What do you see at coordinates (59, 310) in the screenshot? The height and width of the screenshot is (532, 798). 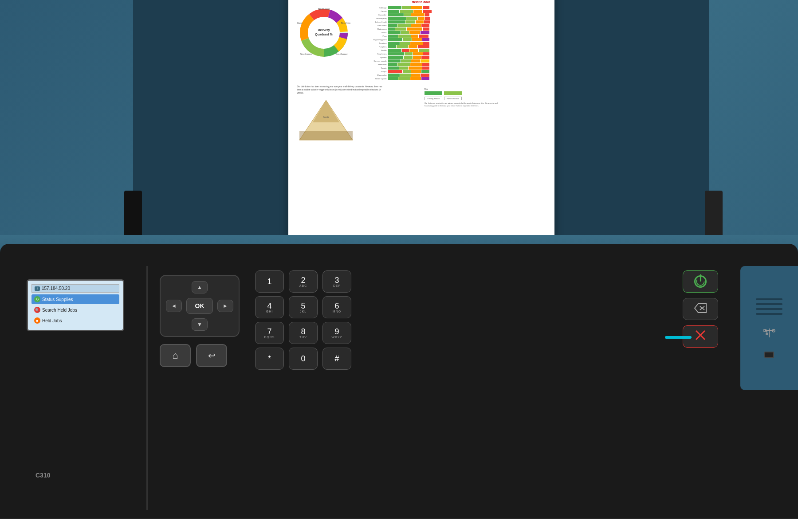 I see `lcd-menu-search-label: Search Held Jobs` at bounding box center [59, 310].